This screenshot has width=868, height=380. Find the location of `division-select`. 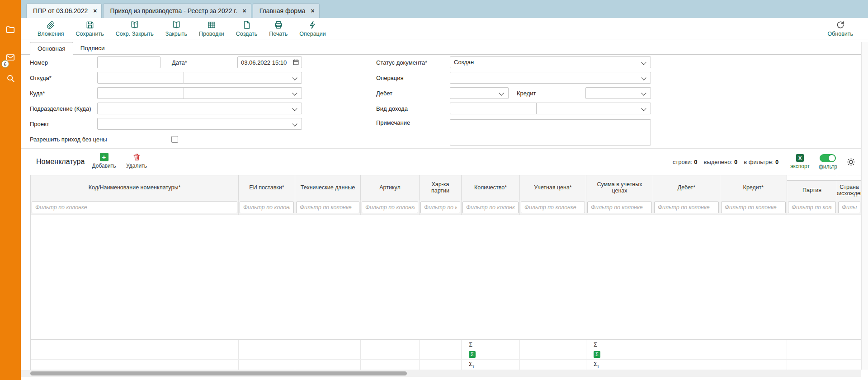

division-select is located at coordinates (200, 108).